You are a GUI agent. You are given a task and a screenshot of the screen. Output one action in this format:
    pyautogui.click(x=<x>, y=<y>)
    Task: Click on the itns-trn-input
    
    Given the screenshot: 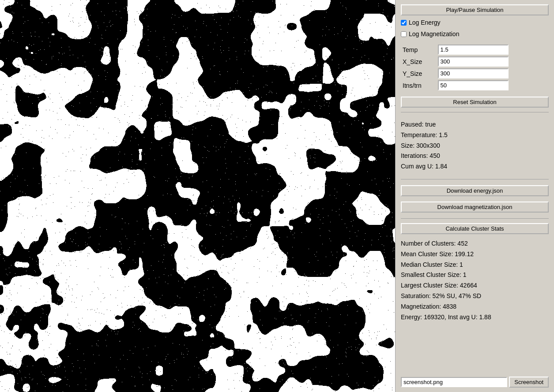 What is the action you would take?
    pyautogui.click(x=473, y=86)
    